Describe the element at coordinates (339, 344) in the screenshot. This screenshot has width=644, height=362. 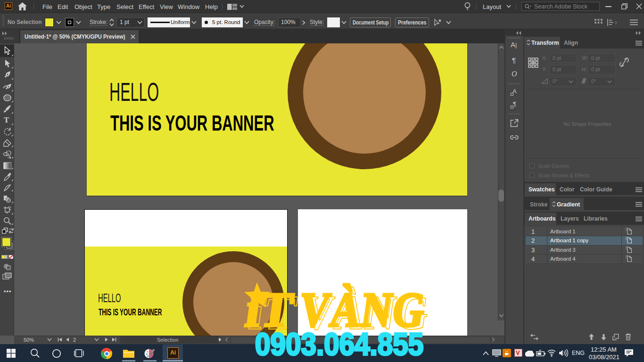
I see `svg-text: 0903.064.855` at that location.